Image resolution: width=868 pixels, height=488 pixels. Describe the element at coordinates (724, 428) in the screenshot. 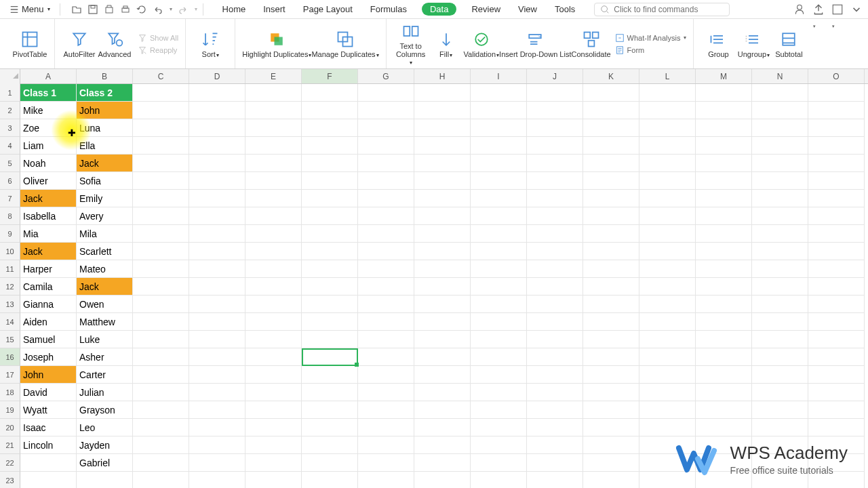

I see `cell-M20` at that location.